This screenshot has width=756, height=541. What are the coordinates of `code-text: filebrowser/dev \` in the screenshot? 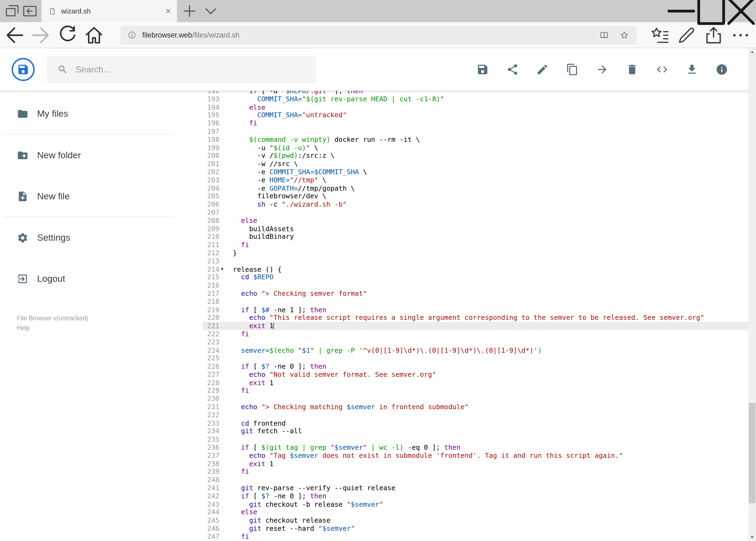 It's located at (491, 197).